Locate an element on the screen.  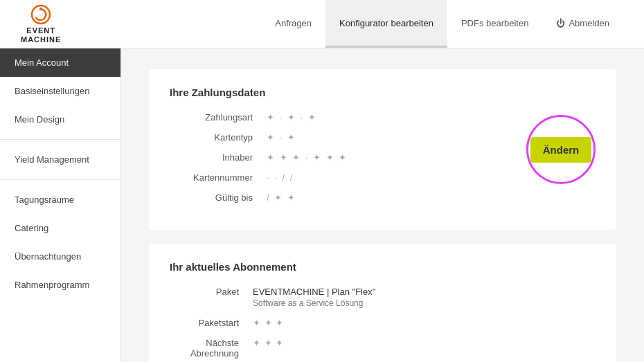
header: EVENT MACHINE Anfragen Konfigurator bear… is located at coordinates (322, 24).